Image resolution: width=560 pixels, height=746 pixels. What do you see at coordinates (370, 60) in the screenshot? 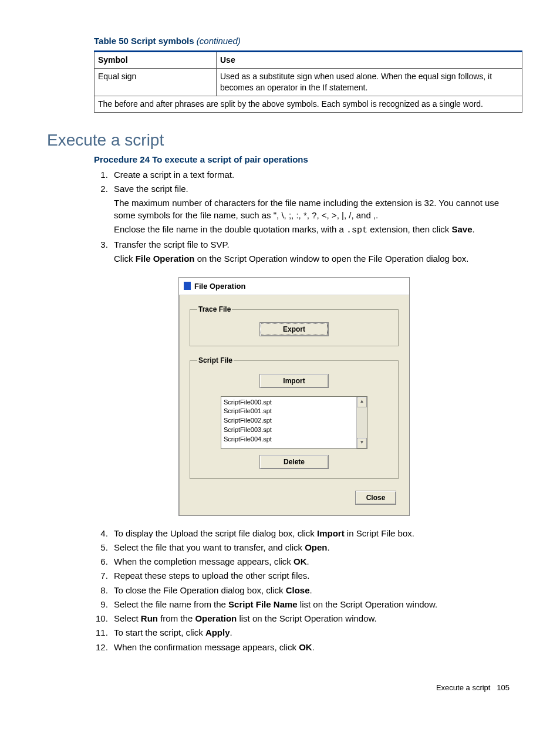
I see `col-use: Use` at bounding box center [370, 60].